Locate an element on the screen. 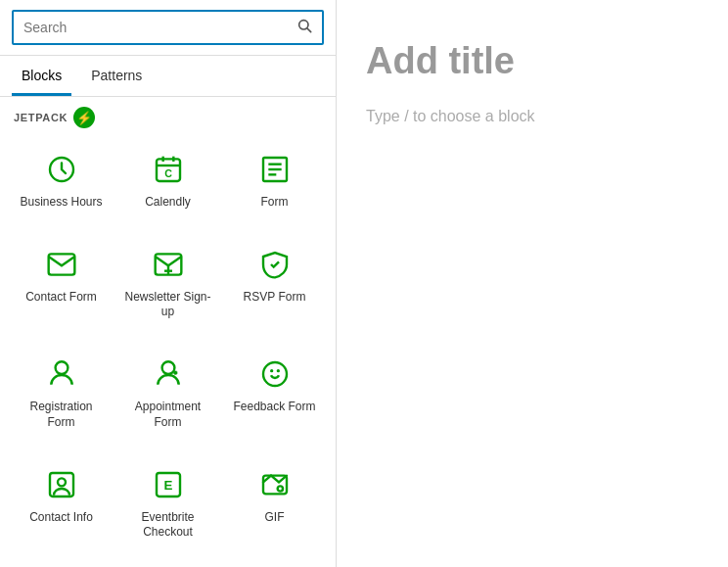 The image size is (728, 567). block-label-newsletter-signup: Newsletter Sign-up is located at coordinates (168, 306).